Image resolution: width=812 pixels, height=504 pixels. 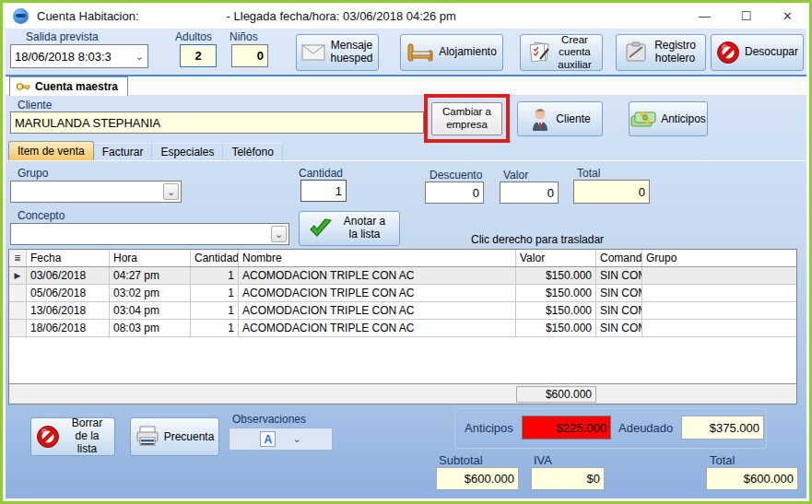 I want to click on anticipos-button: Anticipos, so click(x=668, y=119).